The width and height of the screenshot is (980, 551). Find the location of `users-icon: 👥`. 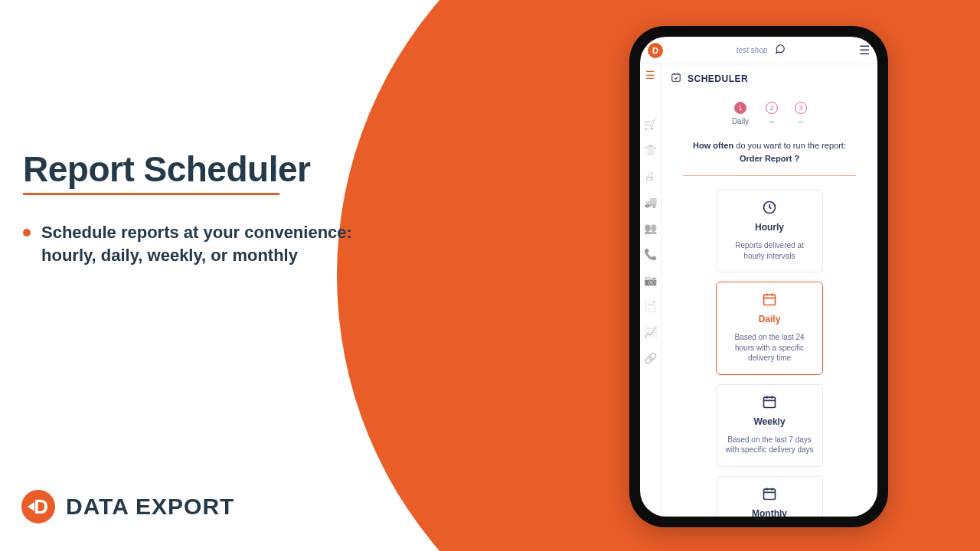

users-icon: 👥 is located at coordinates (651, 228).